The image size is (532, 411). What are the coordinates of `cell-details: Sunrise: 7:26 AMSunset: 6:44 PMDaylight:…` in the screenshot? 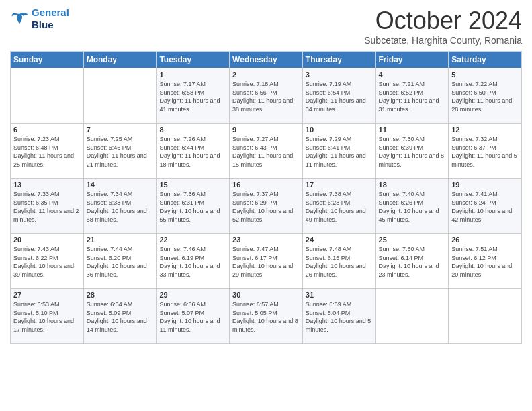 It's located at (193, 152).